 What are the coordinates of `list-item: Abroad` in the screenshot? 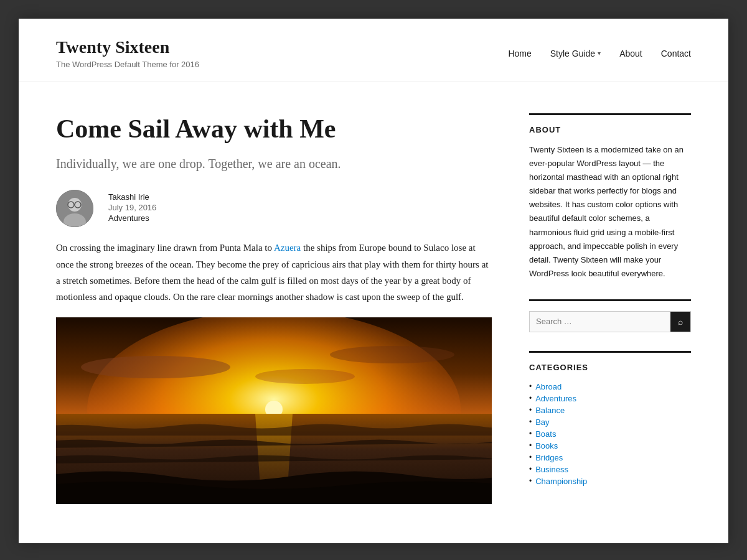 It's located at (610, 387).